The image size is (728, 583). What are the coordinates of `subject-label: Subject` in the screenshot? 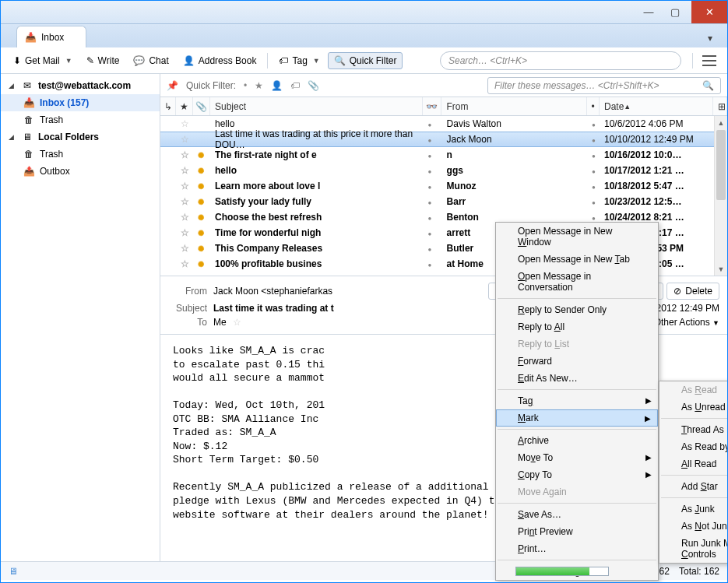 It's located at (188, 308).